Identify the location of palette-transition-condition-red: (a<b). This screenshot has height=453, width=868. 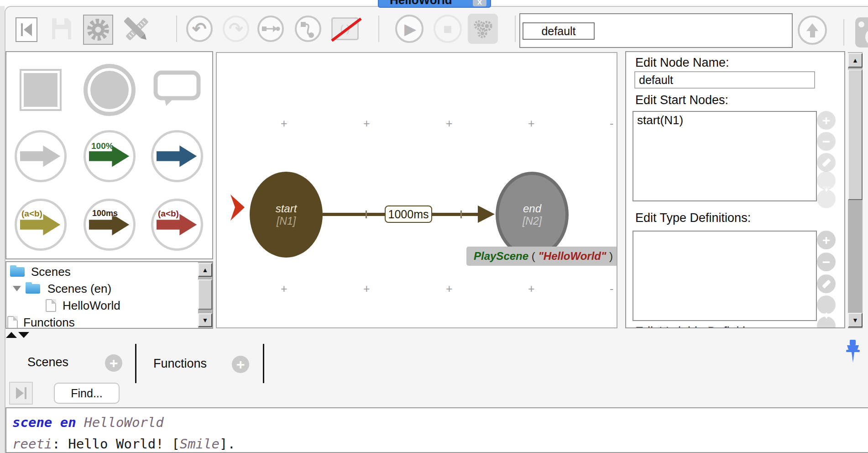
(177, 225).